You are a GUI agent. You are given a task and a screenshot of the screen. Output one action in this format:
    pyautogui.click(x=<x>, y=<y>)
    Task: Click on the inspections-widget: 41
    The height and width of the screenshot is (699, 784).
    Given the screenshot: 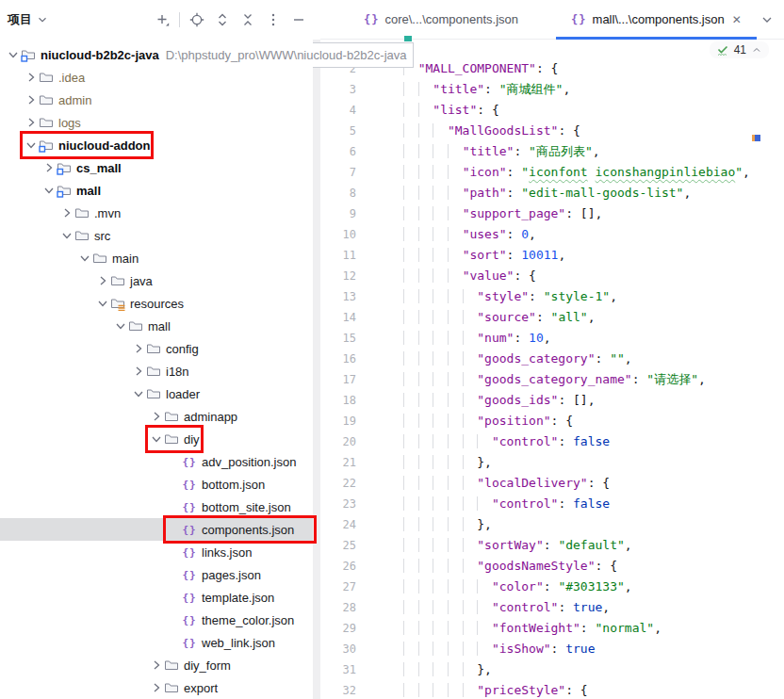 What is the action you would take?
    pyautogui.click(x=739, y=50)
    